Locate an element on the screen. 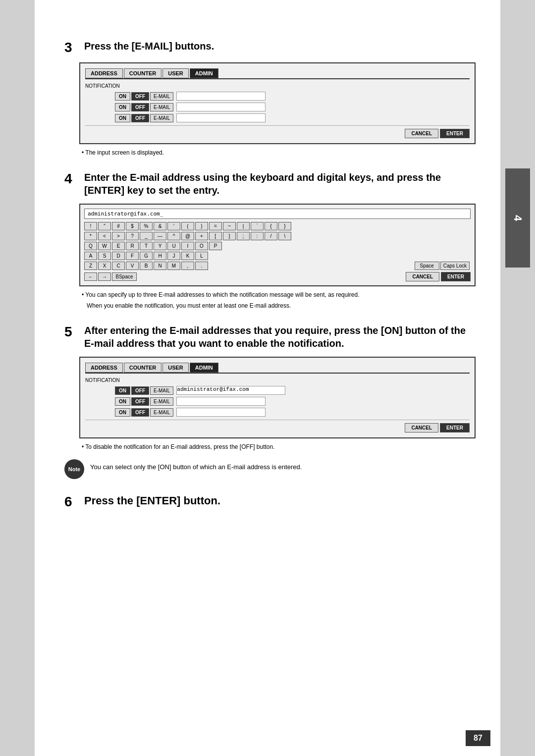 The image size is (535, 756). key-k: K is located at coordinates (188, 256).